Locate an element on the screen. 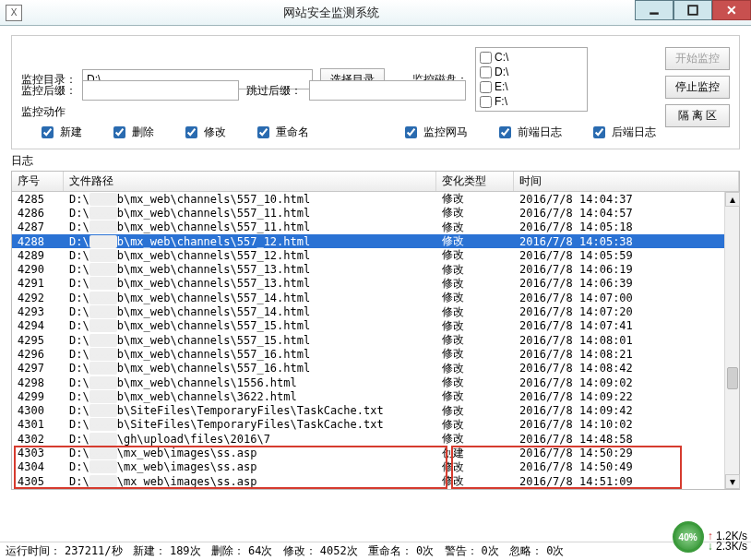 This screenshot has width=751, height=560. table-row: 4296D:\xxxxxb\mx_web\channels\557_16.htm… is located at coordinates (376, 354).